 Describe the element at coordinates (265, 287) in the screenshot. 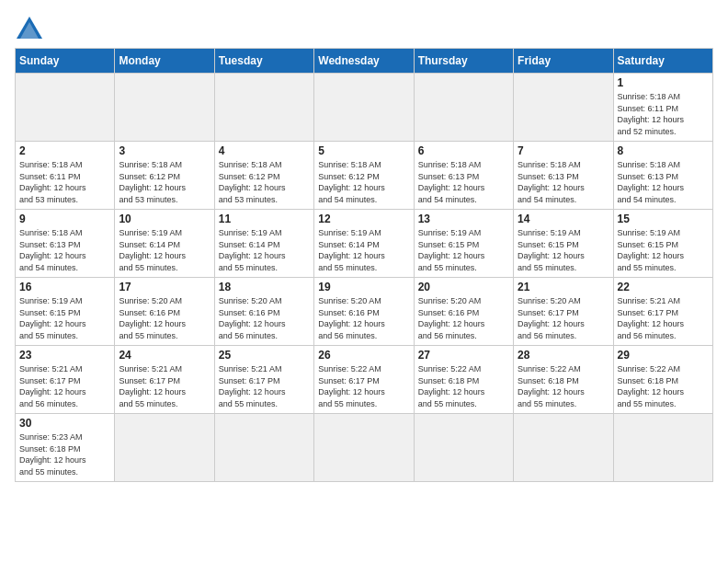

I see `day-number: 18` at that location.